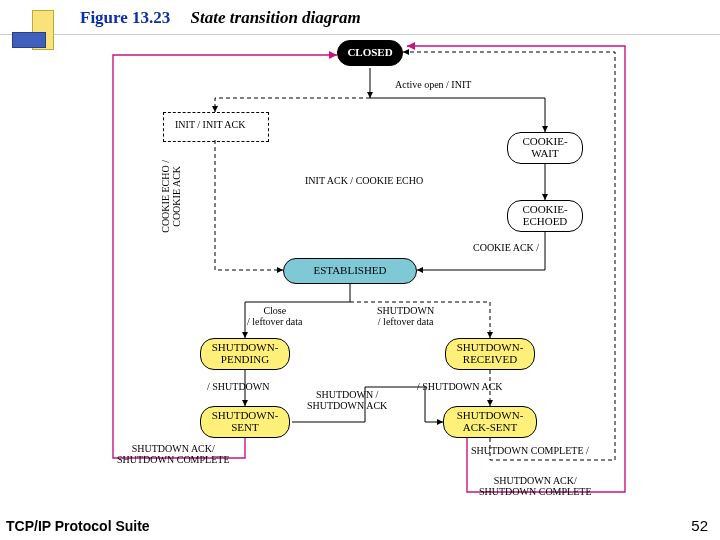 The image size is (720, 540). I want to click on state-established: ESTABLISHED, so click(350, 271).